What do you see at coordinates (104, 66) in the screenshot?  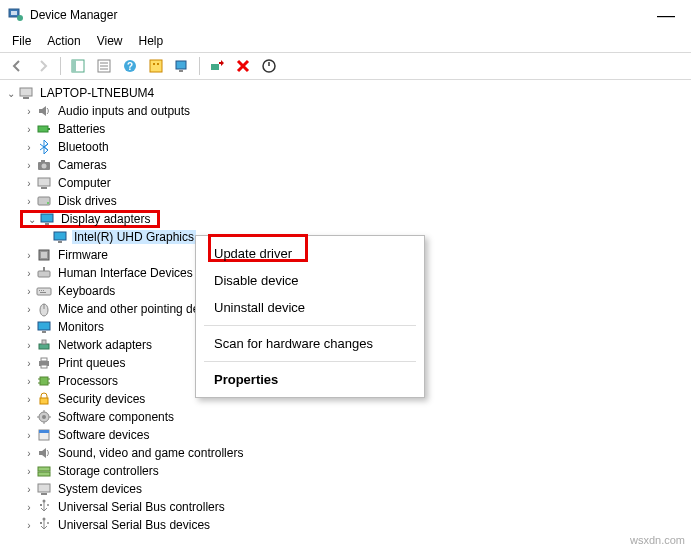 I see `properties-button` at bounding box center [104, 66].